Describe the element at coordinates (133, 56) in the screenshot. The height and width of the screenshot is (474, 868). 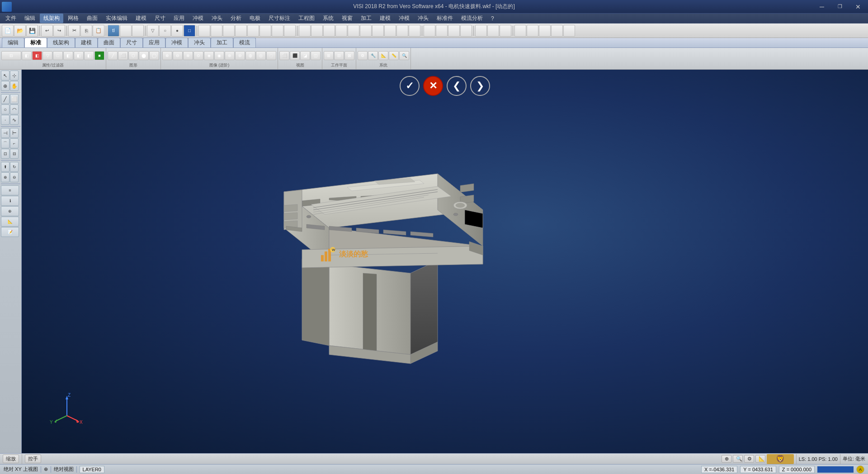
I see `shape-btn-3: ⬡` at that location.